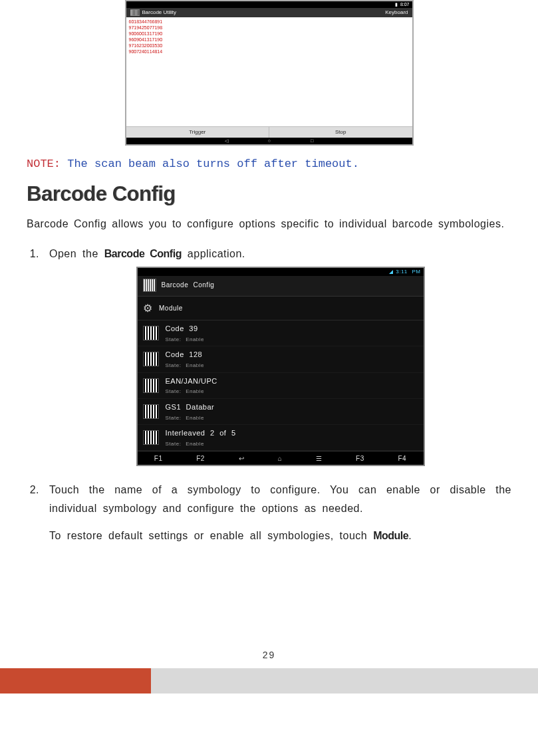 The width and height of the screenshot is (538, 756). Describe the element at coordinates (188, 285) in the screenshot. I see `app-title: Barcode Config` at that location.